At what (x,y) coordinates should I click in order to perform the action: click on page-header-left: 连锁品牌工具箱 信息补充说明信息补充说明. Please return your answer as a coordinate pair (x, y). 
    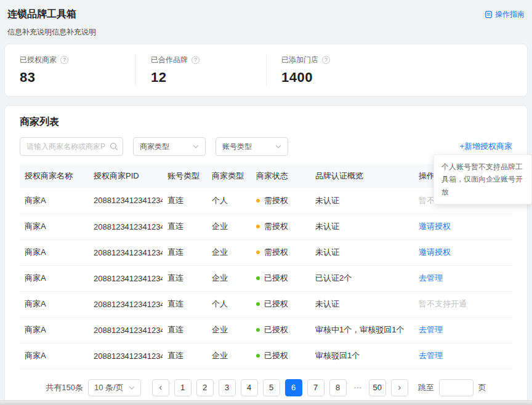
    Looking at the image, I should click on (52, 23).